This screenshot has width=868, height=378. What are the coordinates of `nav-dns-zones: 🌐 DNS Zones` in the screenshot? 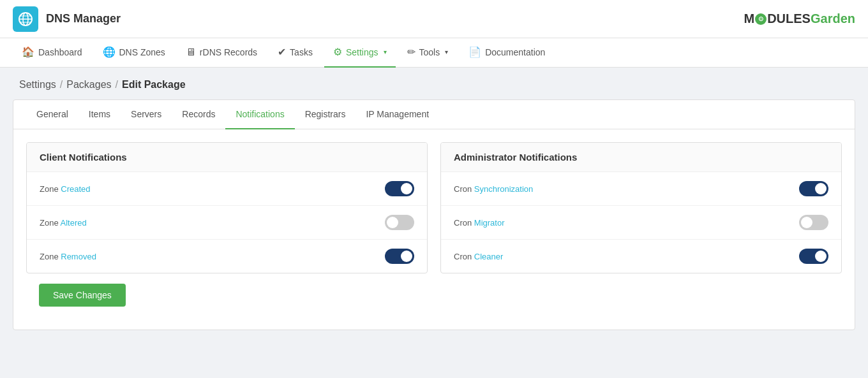 It's located at (134, 53).